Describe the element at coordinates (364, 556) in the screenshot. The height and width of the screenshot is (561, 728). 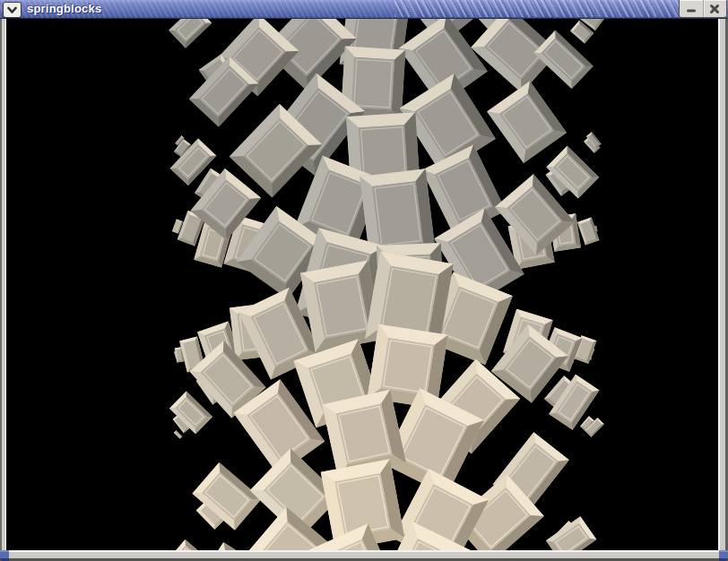
I see `window-border-bottom` at that location.